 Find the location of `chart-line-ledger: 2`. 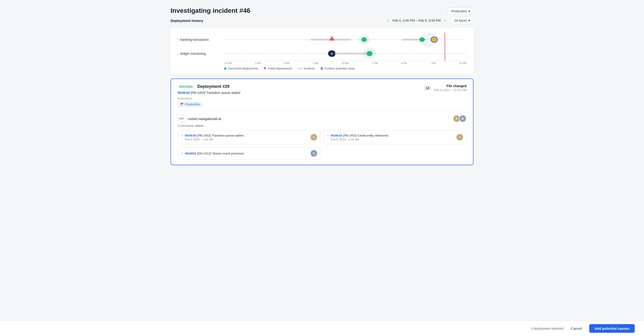

chart-line-ledger: 2 is located at coordinates (346, 54).